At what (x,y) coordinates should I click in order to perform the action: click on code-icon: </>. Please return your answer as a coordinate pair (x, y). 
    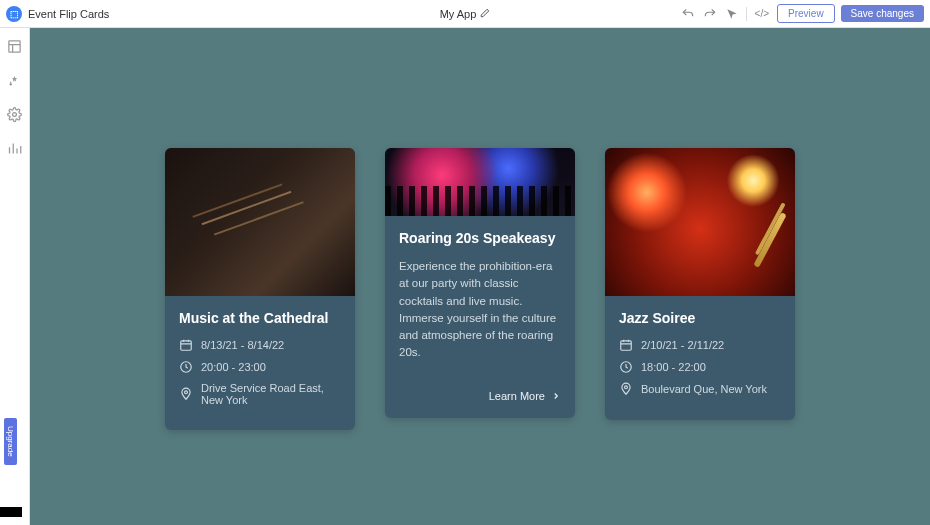
    Looking at the image, I should click on (762, 14).